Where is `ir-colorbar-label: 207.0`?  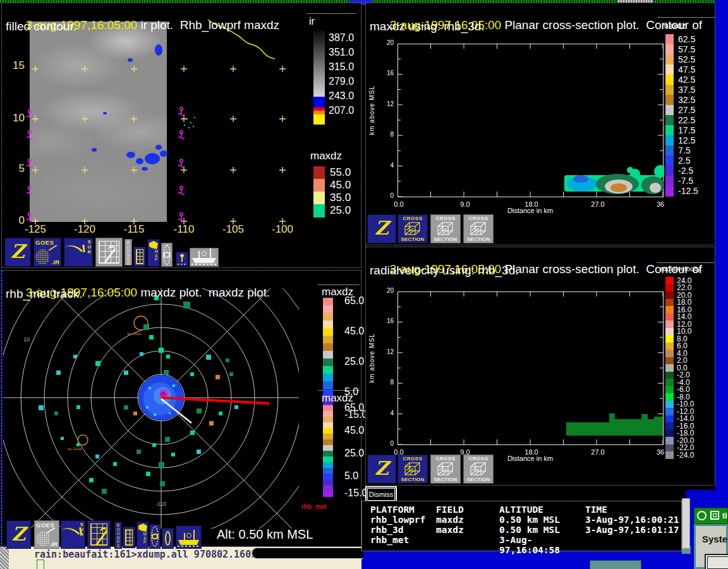
ir-colorbar-label: 207.0 is located at coordinates (341, 111).